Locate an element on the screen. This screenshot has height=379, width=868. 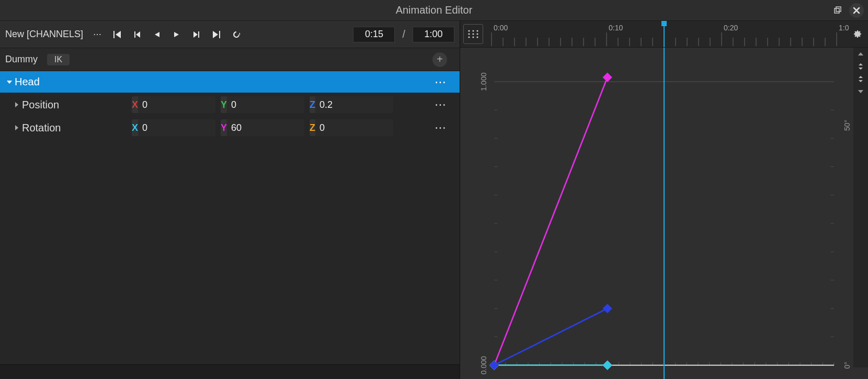
property-row-rotation: Rotation X Y Z ⋯ is located at coordinates (230, 128).